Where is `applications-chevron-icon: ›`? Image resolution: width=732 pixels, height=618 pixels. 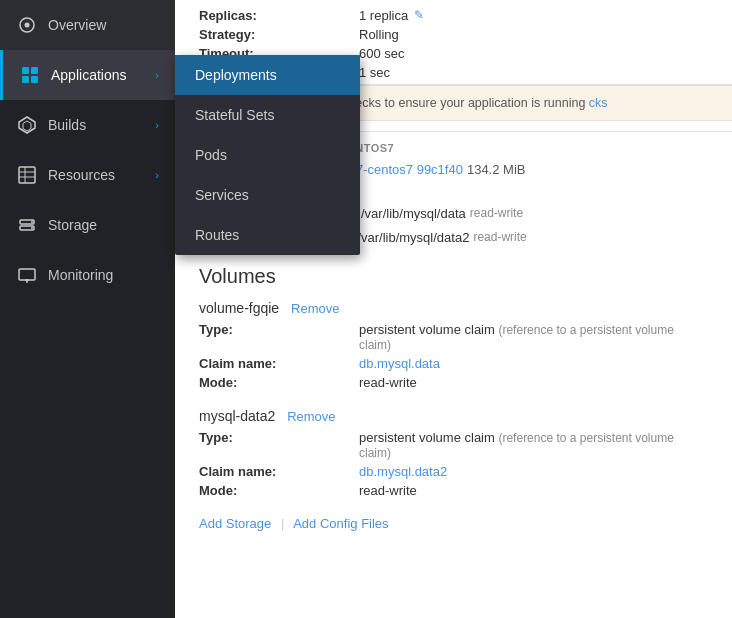
applications-chevron-icon: › is located at coordinates (157, 75).